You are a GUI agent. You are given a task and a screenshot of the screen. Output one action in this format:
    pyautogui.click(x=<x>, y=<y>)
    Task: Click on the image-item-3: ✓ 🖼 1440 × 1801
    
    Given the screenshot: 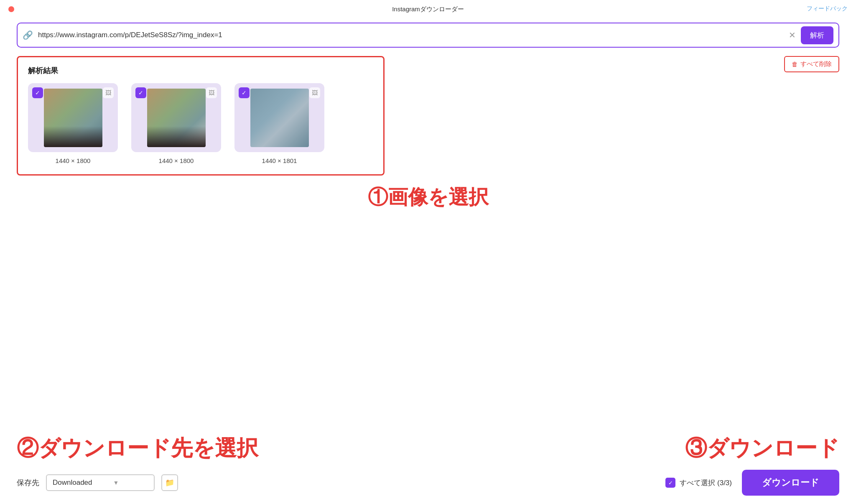 What is the action you would take?
    pyautogui.click(x=279, y=124)
    